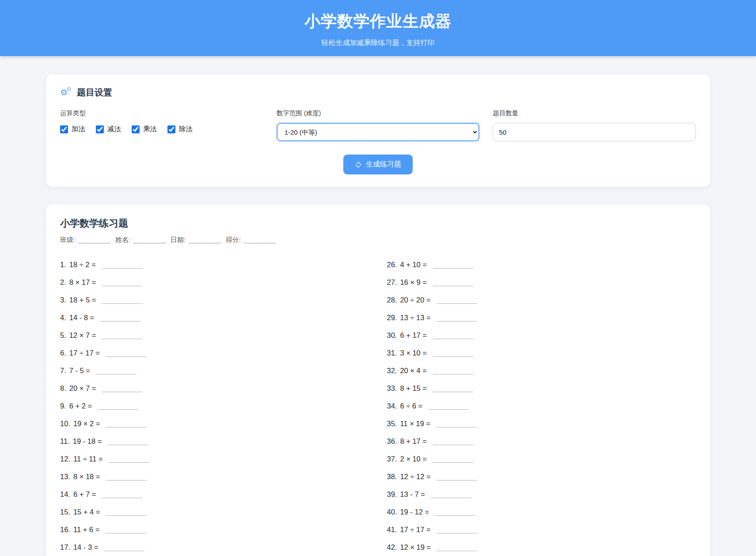  What do you see at coordinates (150, 129) in the screenshot?
I see `operation-checkbox-label: 乘法` at bounding box center [150, 129].